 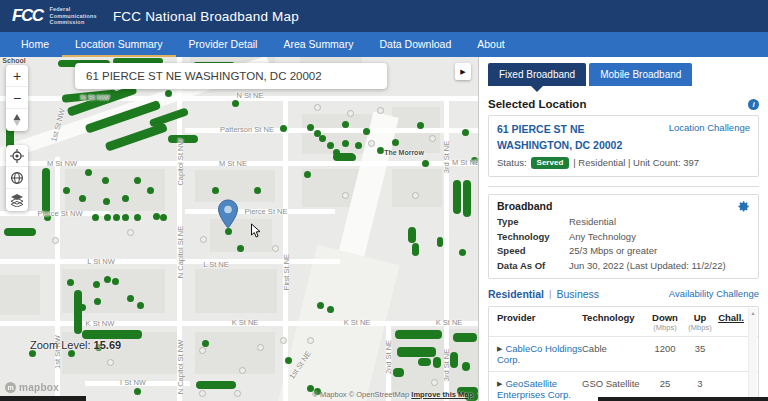 I want to click on col-challenge: Chall., so click(x=730, y=322).